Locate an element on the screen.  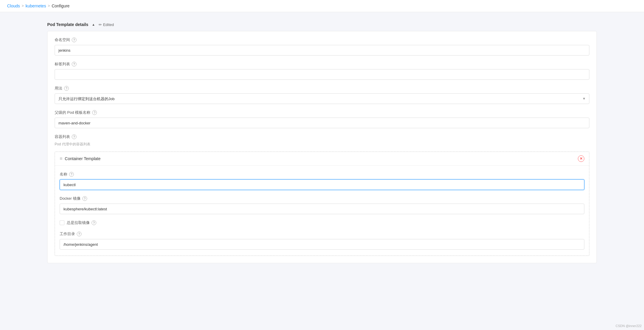
container-list-group: 容器列表 ? Pod 代理中的容器列表 is located at coordinates (322, 141).